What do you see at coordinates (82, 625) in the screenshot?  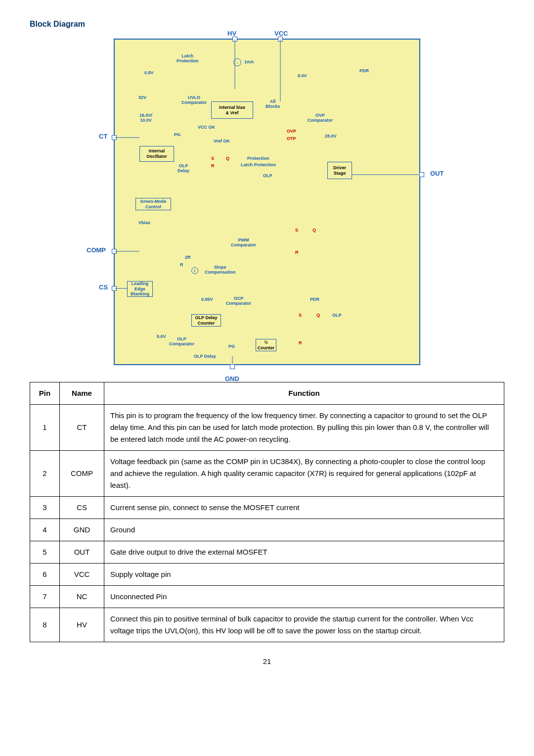 I see `cell-name: HV` at bounding box center [82, 625].